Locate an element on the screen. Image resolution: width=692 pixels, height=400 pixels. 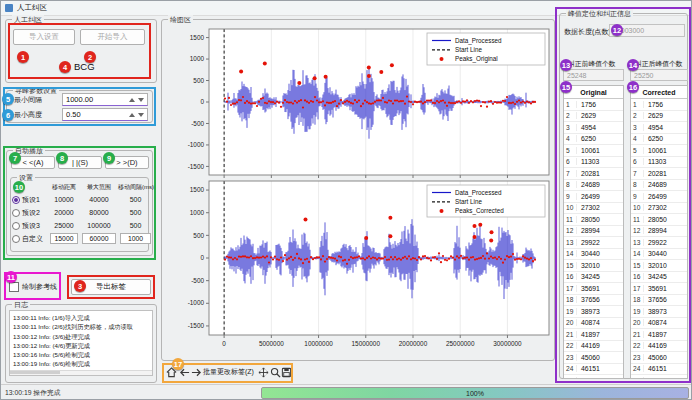
checkbox-icon is located at coordinates (14, 287).